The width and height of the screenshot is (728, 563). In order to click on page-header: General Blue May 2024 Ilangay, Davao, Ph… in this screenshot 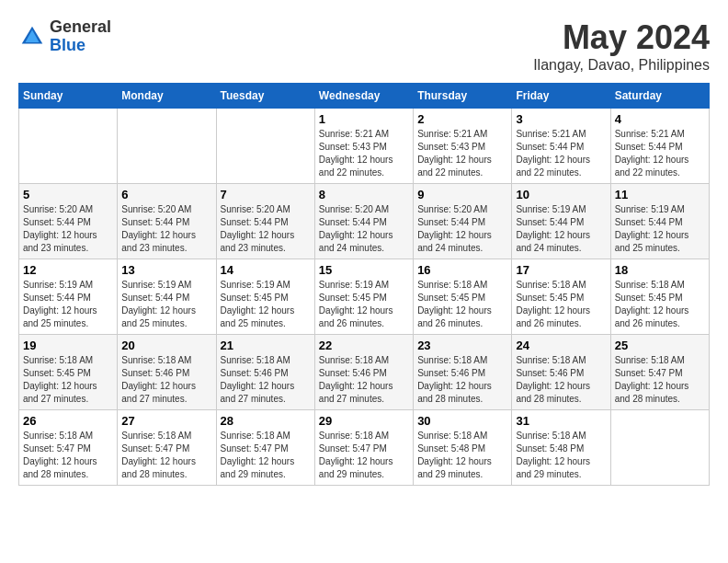, I will do `click(364, 46)`.